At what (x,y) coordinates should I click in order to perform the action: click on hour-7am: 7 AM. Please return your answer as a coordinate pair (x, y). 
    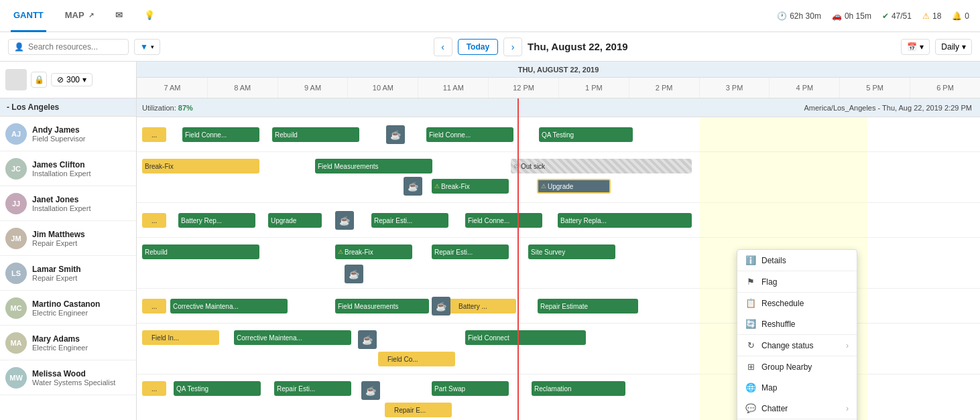
    Looking at the image, I should click on (172, 88).